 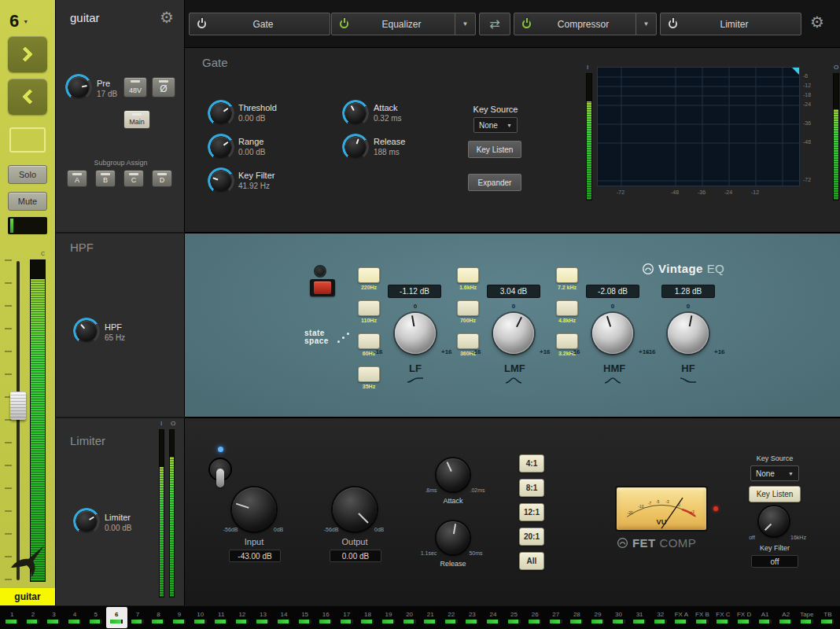 What do you see at coordinates (159, 618) in the screenshot?
I see `bottom-channel-8: 8` at bounding box center [159, 618].